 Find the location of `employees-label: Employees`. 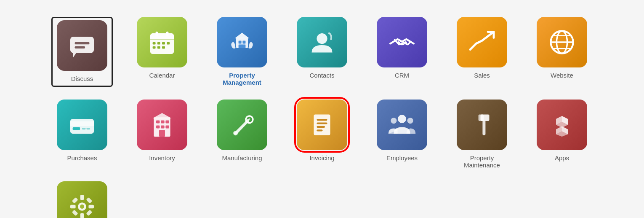

employees-label: Employees is located at coordinates (402, 158).